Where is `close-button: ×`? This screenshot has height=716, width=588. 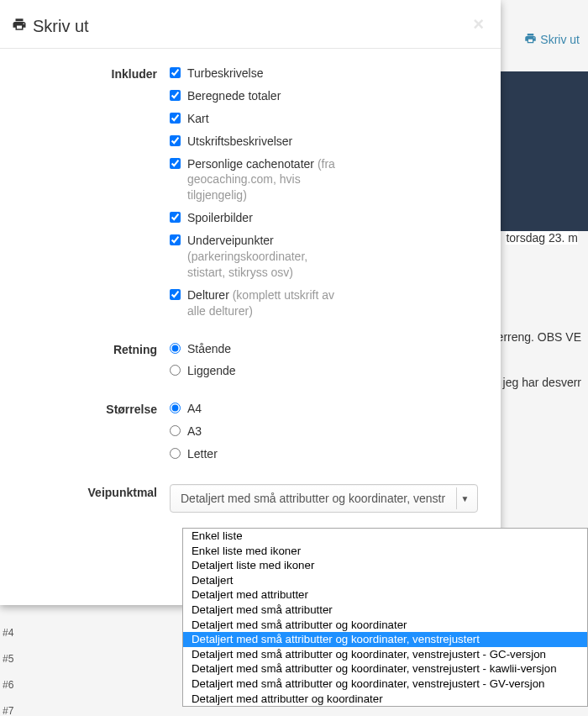
close-button: × is located at coordinates (479, 24).